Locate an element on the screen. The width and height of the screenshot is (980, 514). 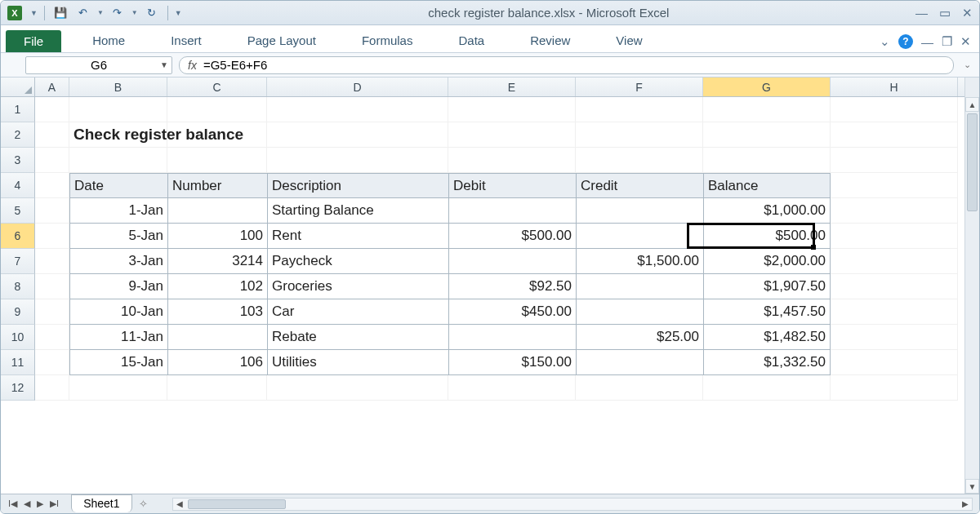
tab-insert: Insert is located at coordinates (186, 41).